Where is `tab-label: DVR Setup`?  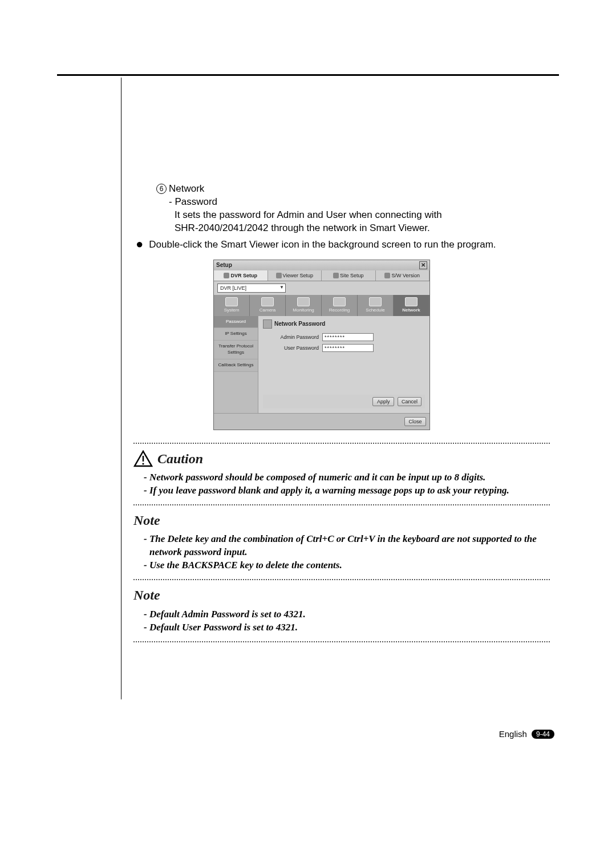
tab-label: DVR Setup is located at coordinates (244, 276).